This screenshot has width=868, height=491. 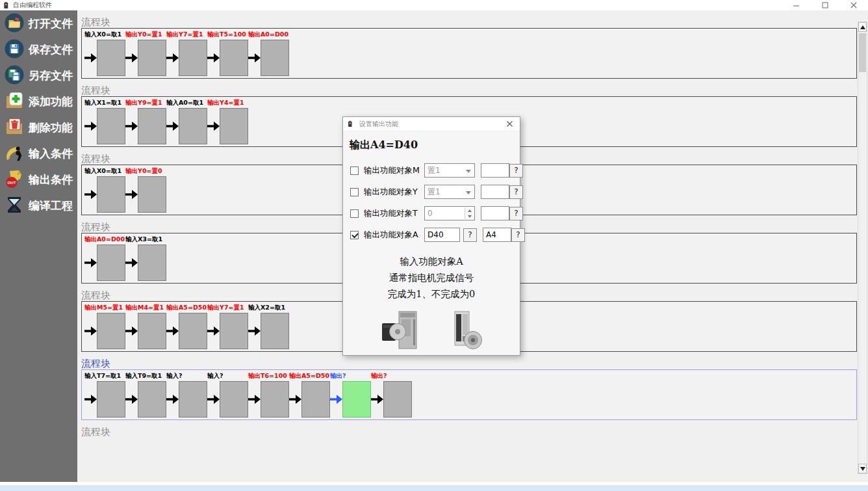 What do you see at coordinates (431, 294) in the screenshot?
I see `info-line: 完成为1、不完成为0` at bounding box center [431, 294].